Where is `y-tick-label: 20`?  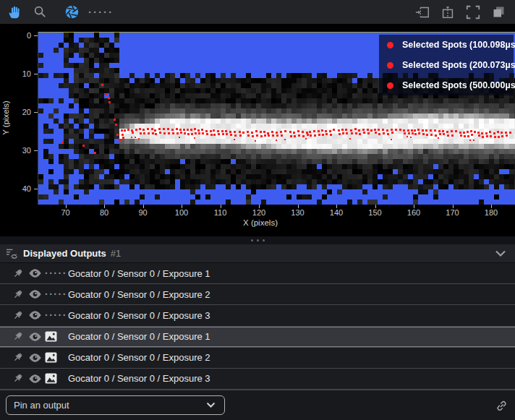 y-tick-label: 20 is located at coordinates (20, 112).